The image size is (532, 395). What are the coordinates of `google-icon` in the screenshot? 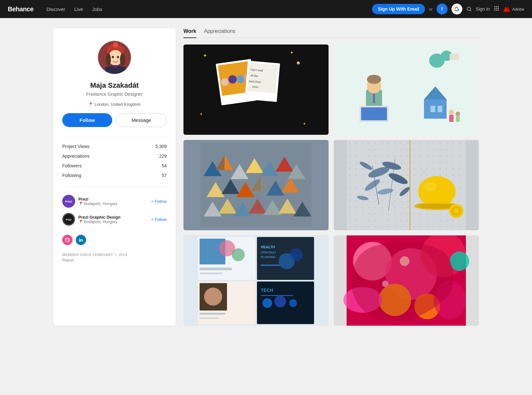 It's located at (457, 9).